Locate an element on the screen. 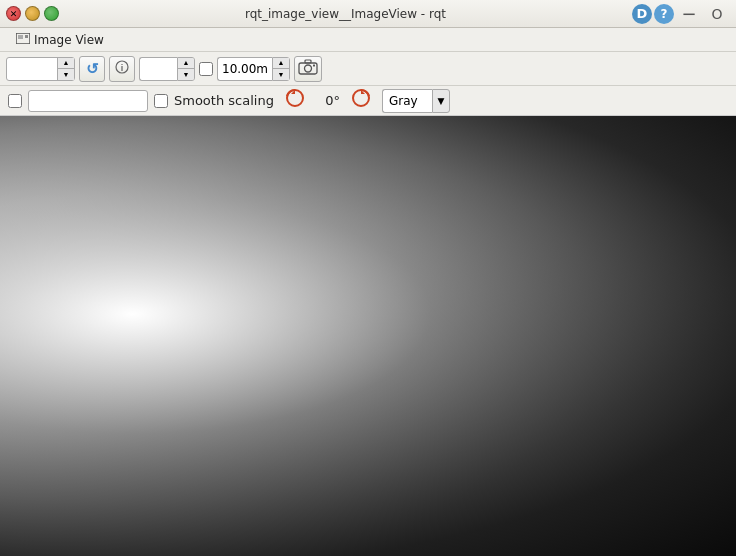 This screenshot has width=736, height=556. rotate-cw-icon is located at coordinates (361, 100).